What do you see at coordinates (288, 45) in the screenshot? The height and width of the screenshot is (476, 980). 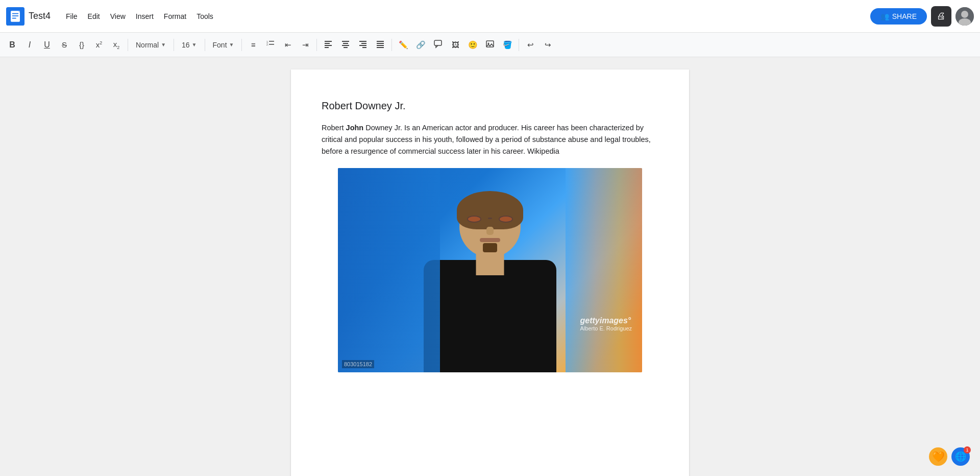 I see `decrease-indent-icon: ⇤` at bounding box center [288, 45].